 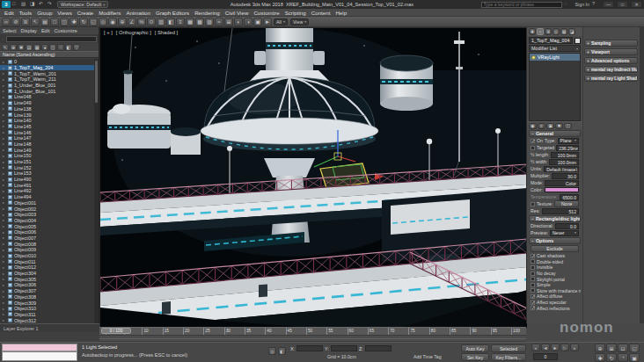 I want to click on pan-icon: ✚, so click(x=600, y=358).